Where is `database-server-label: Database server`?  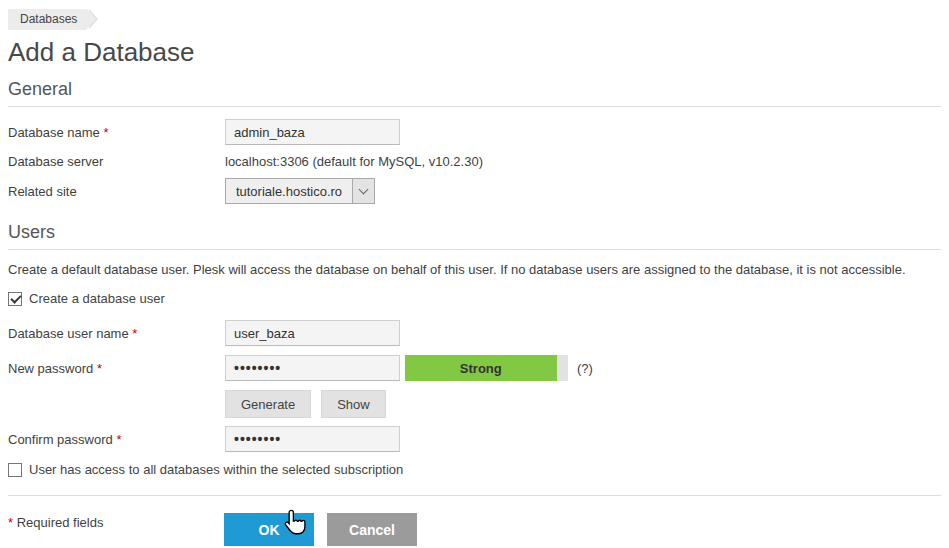 database-server-label: Database server is located at coordinates (116, 162).